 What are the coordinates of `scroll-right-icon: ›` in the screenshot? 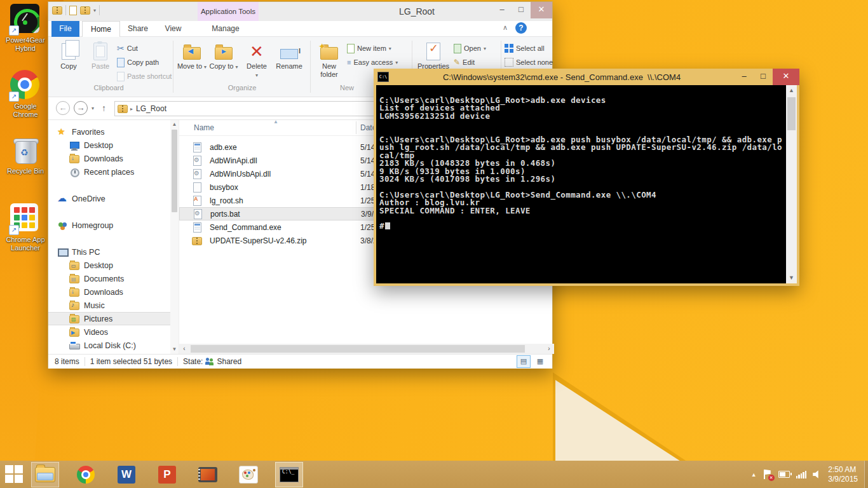 It's located at (549, 349).